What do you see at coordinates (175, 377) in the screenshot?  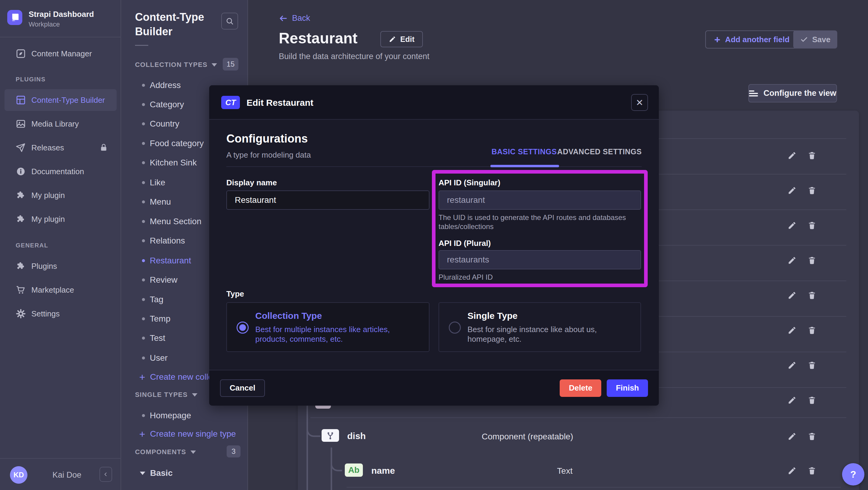 I see `create-collection-type-link: + Create new collection type` at bounding box center [175, 377].